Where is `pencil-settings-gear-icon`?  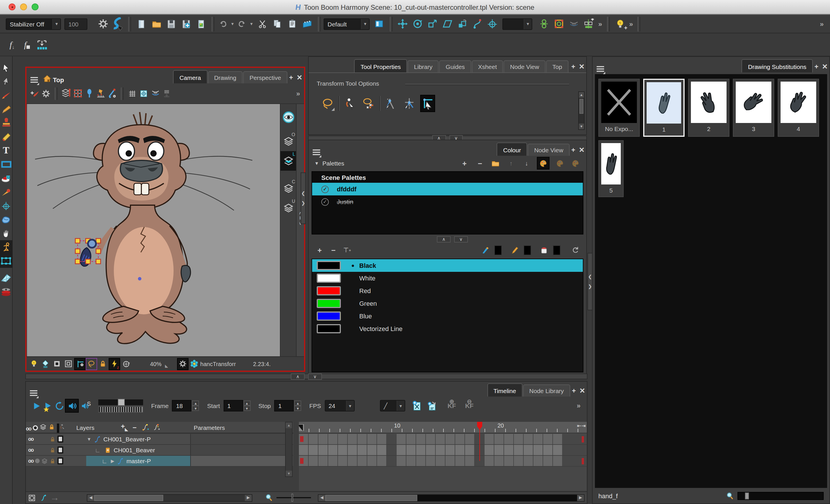 pencil-settings-gear-icon is located at coordinates (103, 24).